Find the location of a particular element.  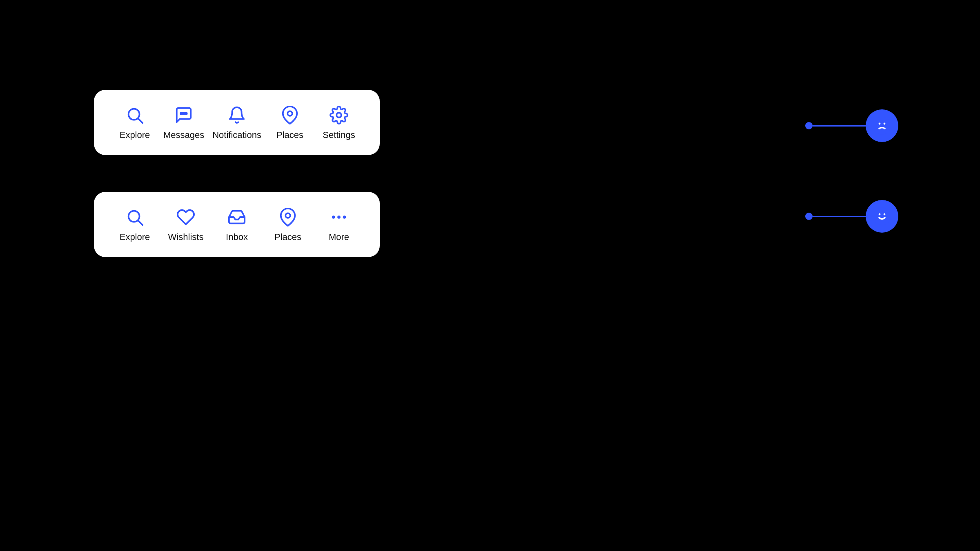

nav-item-wishlists: Wishlists is located at coordinates (186, 224).